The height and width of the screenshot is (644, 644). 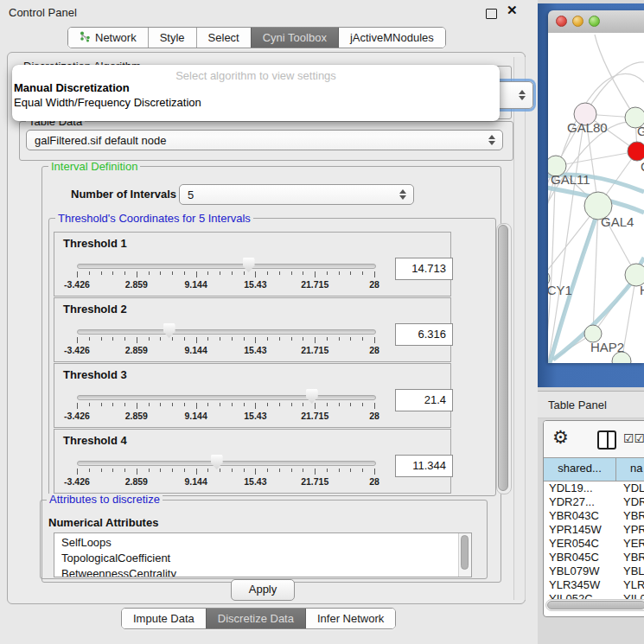 I want to click on table-row: YLR345WYLR3..., so click(x=594, y=585).